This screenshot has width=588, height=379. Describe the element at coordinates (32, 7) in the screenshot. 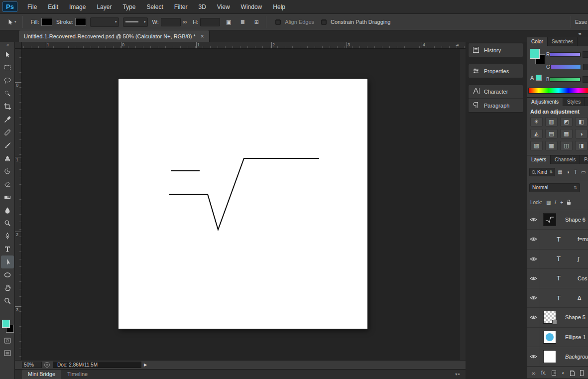

I see `menu-item-file: File` at that location.